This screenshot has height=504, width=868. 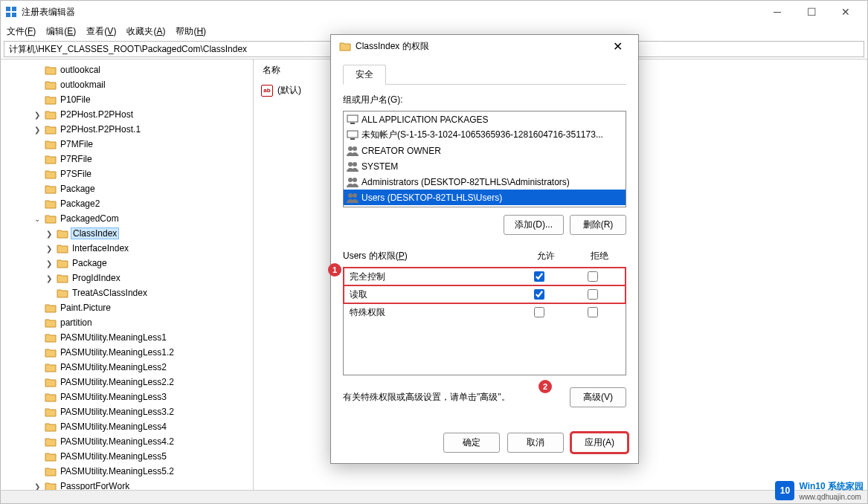 What do you see at coordinates (126, 352) in the screenshot?
I see `tree-item-pasmutility-meaningless1-2: PASMUtility.MeaningLess1.2` at bounding box center [126, 352].